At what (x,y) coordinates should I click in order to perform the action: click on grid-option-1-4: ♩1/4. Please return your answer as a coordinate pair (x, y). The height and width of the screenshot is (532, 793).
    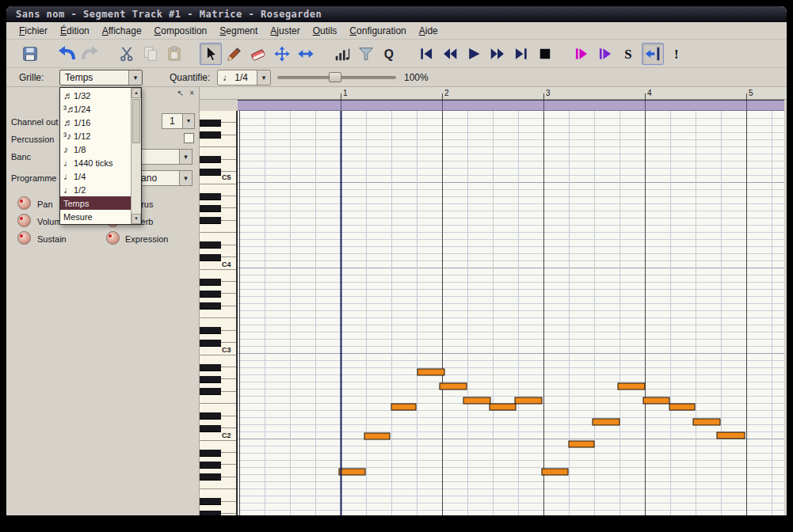
    Looking at the image, I should click on (95, 176).